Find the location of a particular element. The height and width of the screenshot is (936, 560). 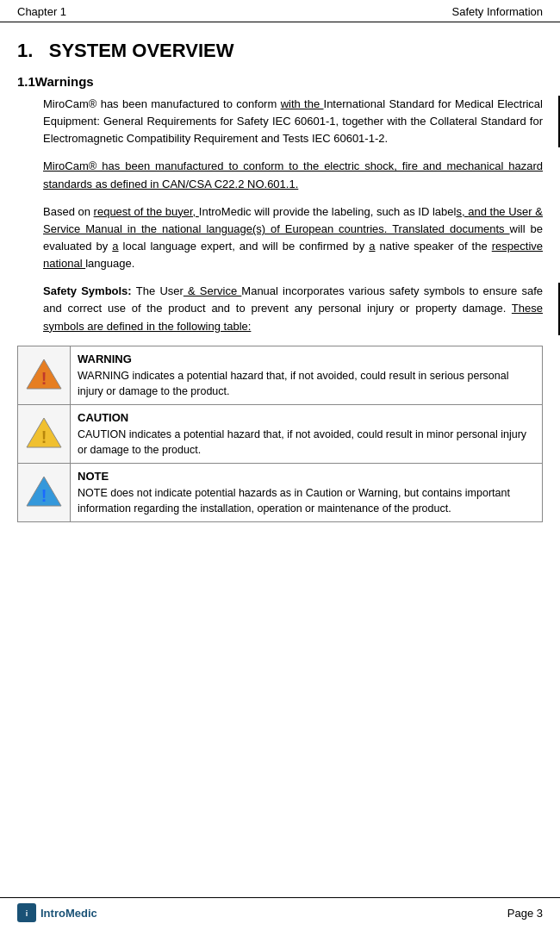

table-icon-2: ! is located at coordinates (45, 492).